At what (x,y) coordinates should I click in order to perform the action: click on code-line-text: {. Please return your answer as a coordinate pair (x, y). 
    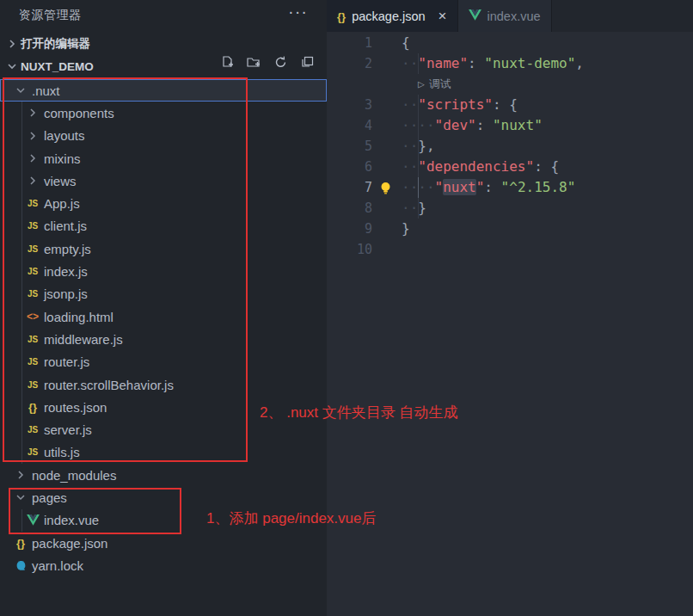
    Looking at the image, I should click on (391, 43).